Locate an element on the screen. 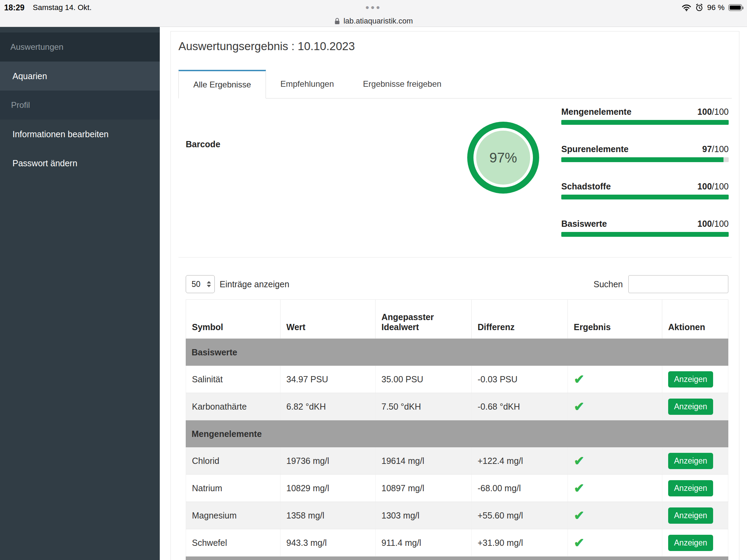 Image resolution: width=747 pixels, height=560 pixels. table-controls: 50 Einträge anzeigen Suchen is located at coordinates (457, 284).